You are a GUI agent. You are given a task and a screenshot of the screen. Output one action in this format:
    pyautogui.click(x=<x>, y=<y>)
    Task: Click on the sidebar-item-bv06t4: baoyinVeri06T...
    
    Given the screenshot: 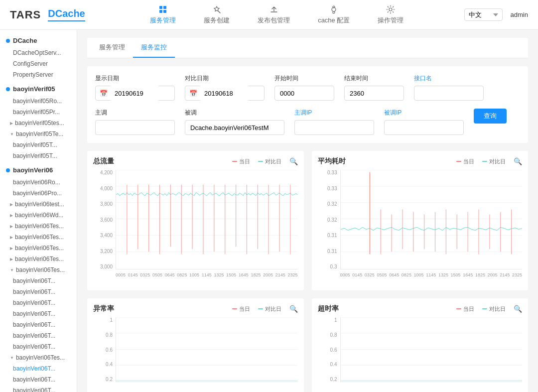 What is the action you would take?
    pyautogui.click(x=38, y=314)
    